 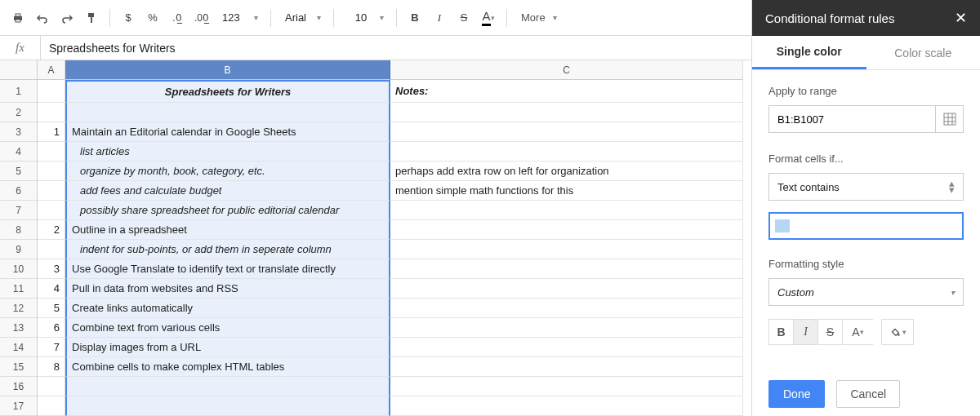 What do you see at coordinates (19, 328) in the screenshot?
I see `row-header: 13` at bounding box center [19, 328].